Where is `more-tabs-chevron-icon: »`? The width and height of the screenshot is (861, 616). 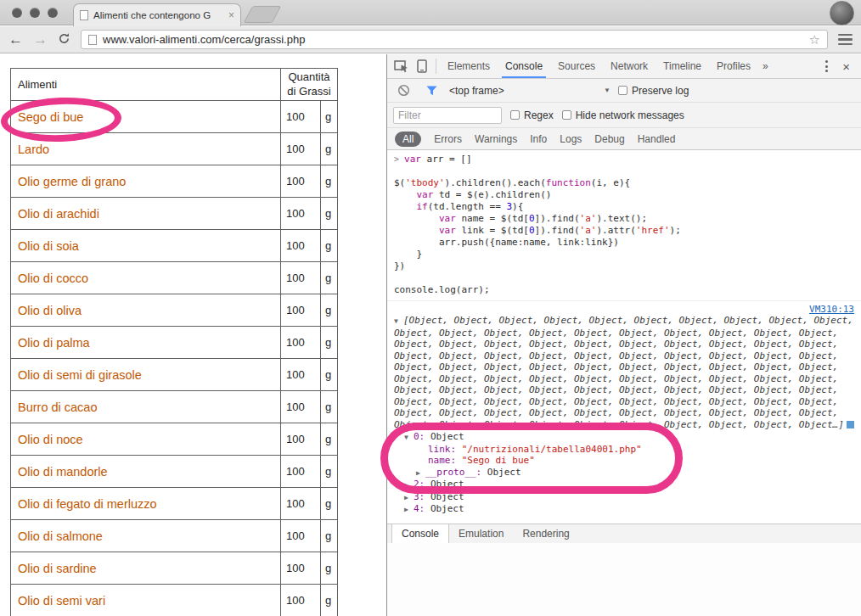 more-tabs-chevron-icon: » is located at coordinates (766, 66).